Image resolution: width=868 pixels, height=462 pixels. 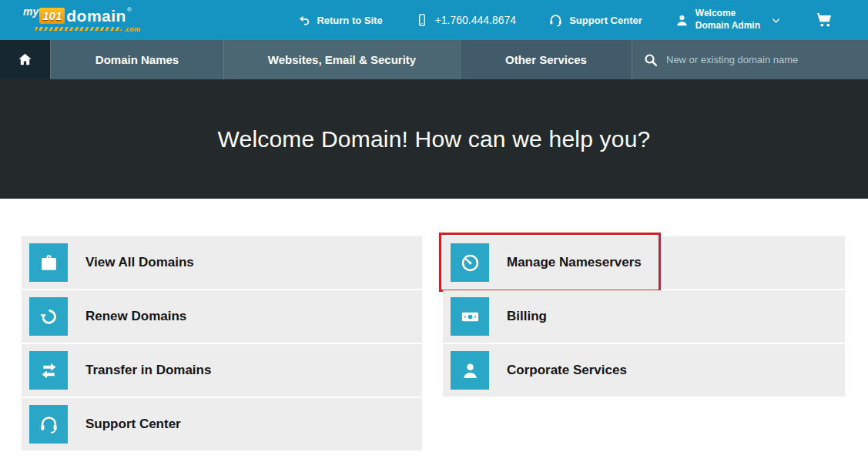 I want to click on user-icon, so click(x=682, y=20).